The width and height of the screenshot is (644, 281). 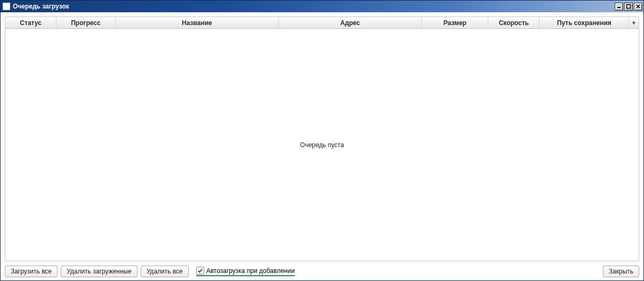 I want to click on window-controls, so click(x=629, y=6).